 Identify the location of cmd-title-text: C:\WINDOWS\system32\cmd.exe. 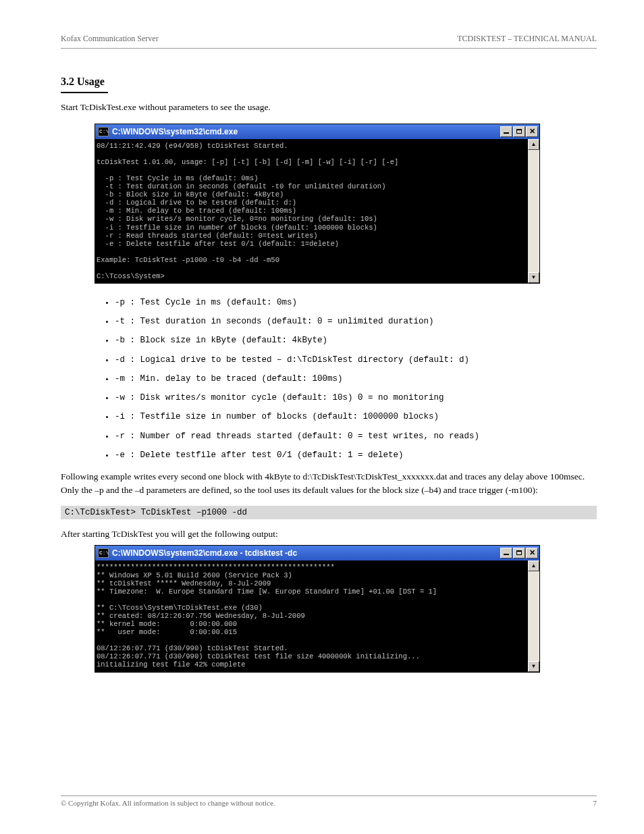
(306, 132).